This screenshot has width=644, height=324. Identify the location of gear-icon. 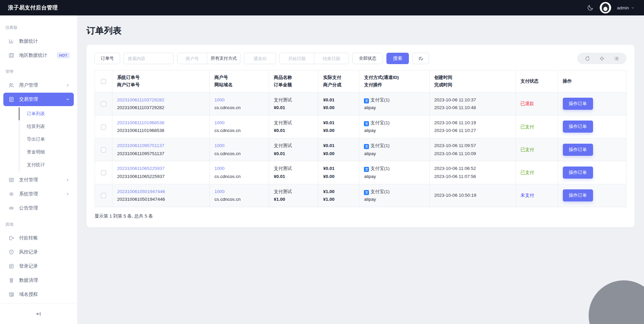
(11, 194).